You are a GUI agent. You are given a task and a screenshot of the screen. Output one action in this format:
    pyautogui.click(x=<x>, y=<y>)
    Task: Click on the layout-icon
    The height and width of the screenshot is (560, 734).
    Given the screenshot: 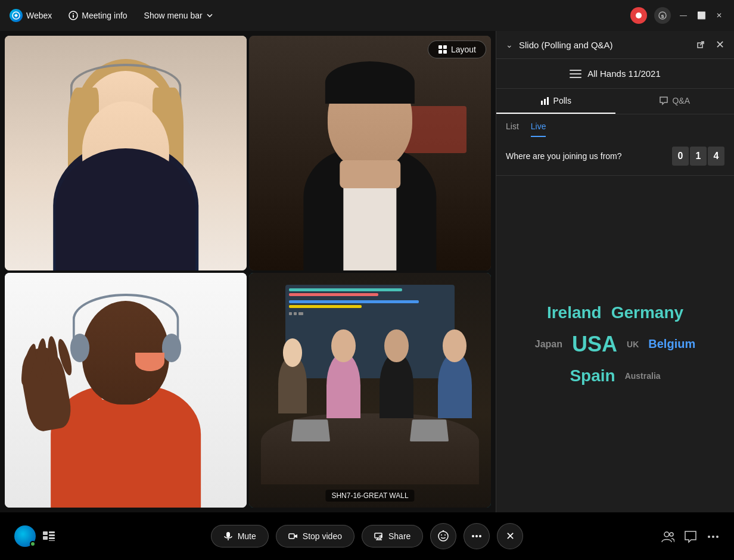 What is the action you would take?
    pyautogui.click(x=443, y=49)
    